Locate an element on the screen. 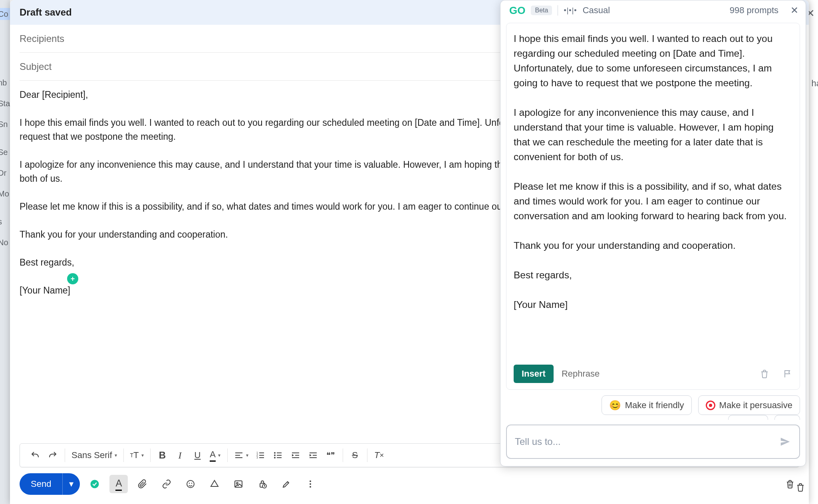 The image size is (818, 504). indent-less-icon is located at coordinates (296, 455).